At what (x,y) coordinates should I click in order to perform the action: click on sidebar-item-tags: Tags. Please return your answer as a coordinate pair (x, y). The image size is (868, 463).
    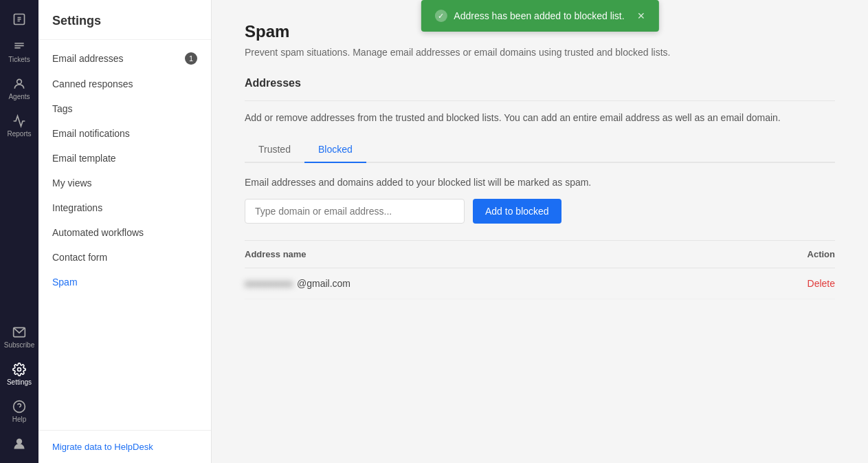
    Looking at the image, I should click on (125, 109).